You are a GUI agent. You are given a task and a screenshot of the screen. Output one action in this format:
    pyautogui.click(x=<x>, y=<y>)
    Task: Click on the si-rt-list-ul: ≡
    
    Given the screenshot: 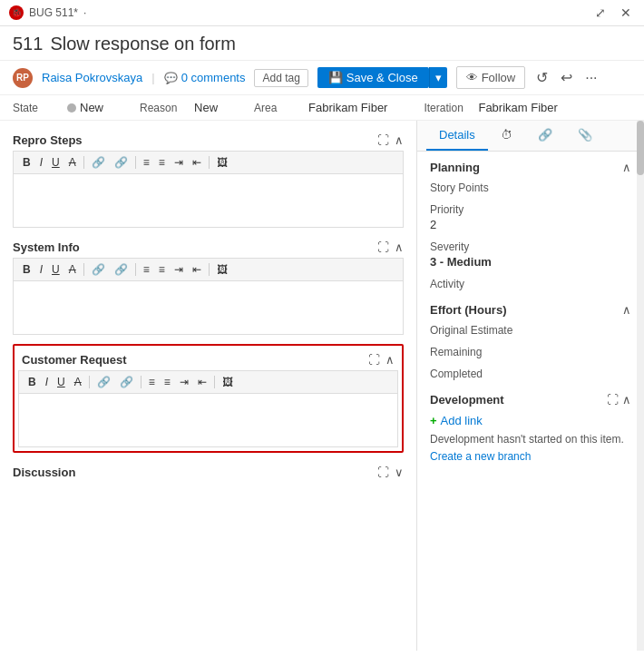 What is the action you would take?
    pyautogui.click(x=147, y=270)
    